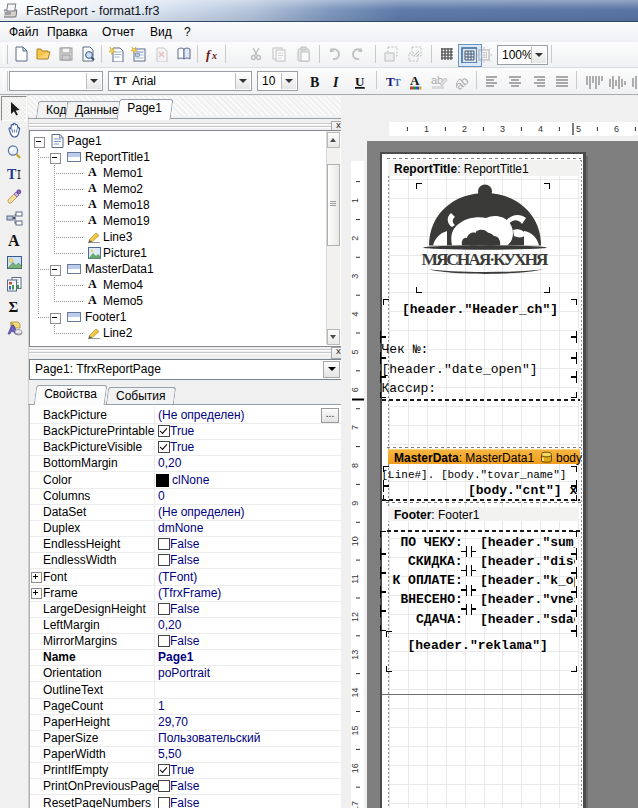 The height and width of the screenshot is (808, 638). Describe the element at coordinates (356, 466) in the screenshot. I see `svg-text: 8` at that location.